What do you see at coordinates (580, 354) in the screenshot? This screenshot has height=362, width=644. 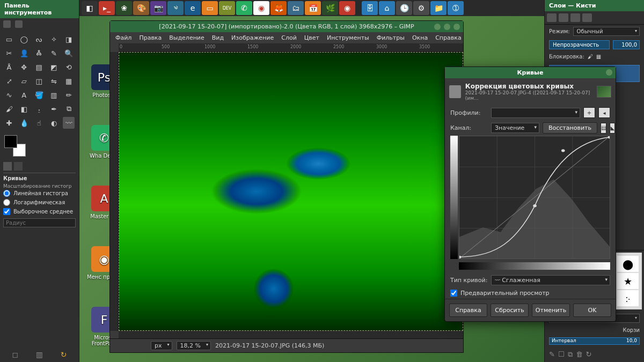 I see `delete-brush-icon: 🗑` at bounding box center [580, 354].